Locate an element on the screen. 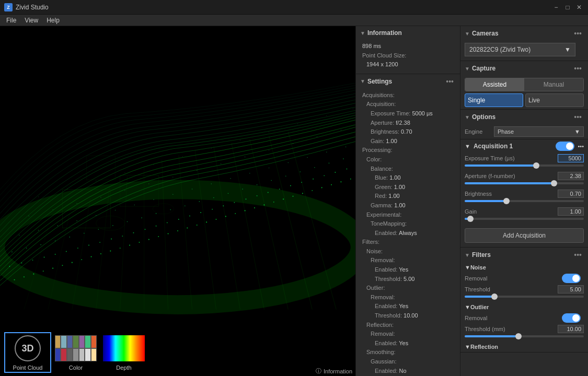  brightness-thumb is located at coordinates (506, 201).